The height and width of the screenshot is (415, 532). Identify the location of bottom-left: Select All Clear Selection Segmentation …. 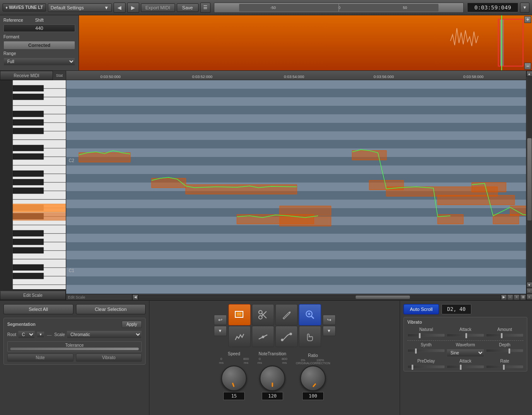
(75, 358).